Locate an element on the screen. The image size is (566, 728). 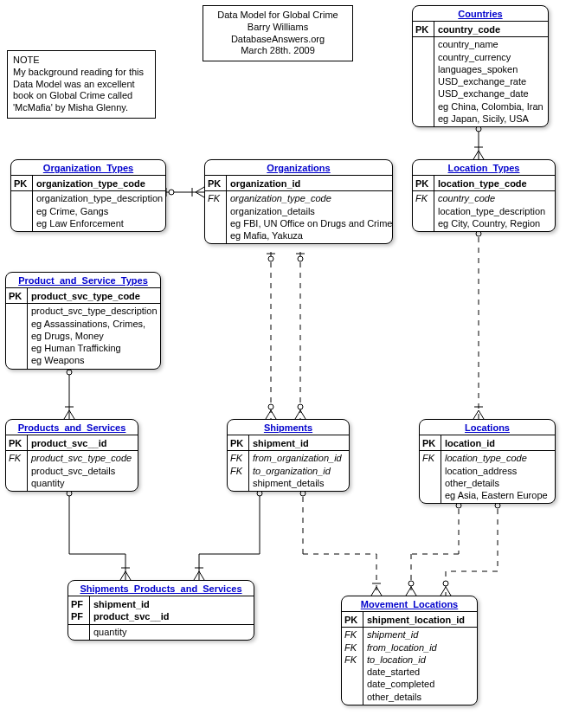
attr-name: shipment_details is located at coordinates (299, 483).